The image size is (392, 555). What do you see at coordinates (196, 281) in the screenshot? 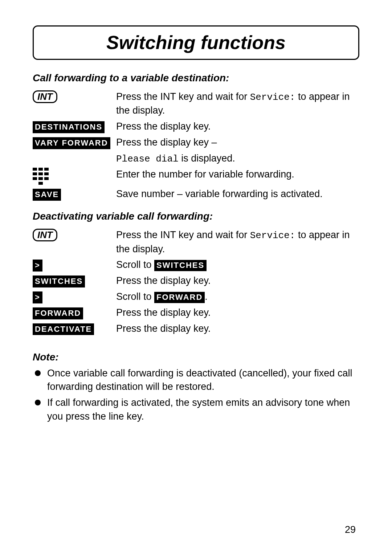
I see `step-row: SWITCHESPress the display key.` at bounding box center [196, 281].